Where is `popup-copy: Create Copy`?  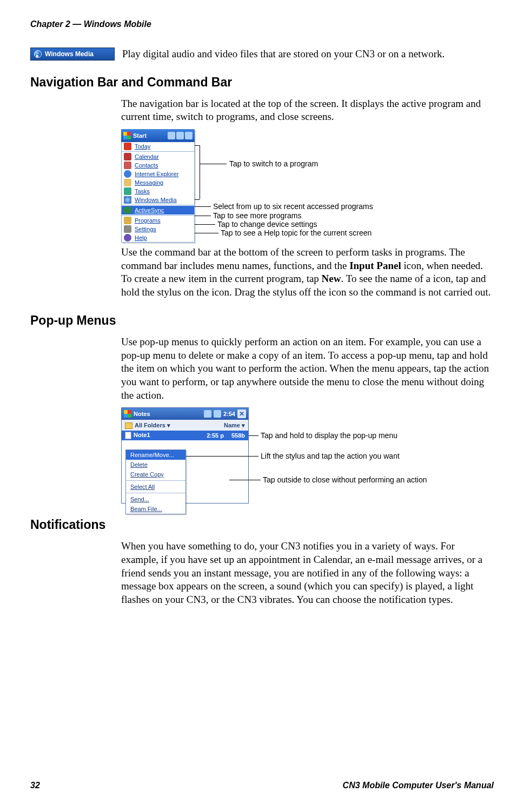 popup-copy: Create Copy is located at coordinates (156, 474).